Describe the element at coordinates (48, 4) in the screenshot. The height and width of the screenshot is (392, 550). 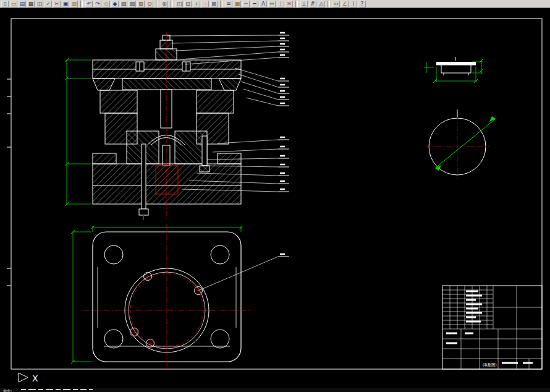
I see `spell-check-button: ✓` at that location.